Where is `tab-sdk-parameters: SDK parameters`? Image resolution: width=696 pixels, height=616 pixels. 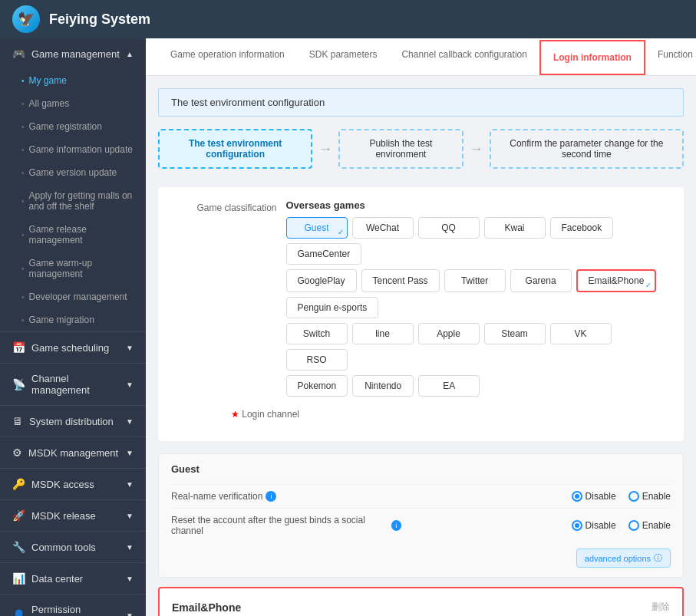
tab-sdk-parameters: SDK parameters is located at coordinates (344, 57).